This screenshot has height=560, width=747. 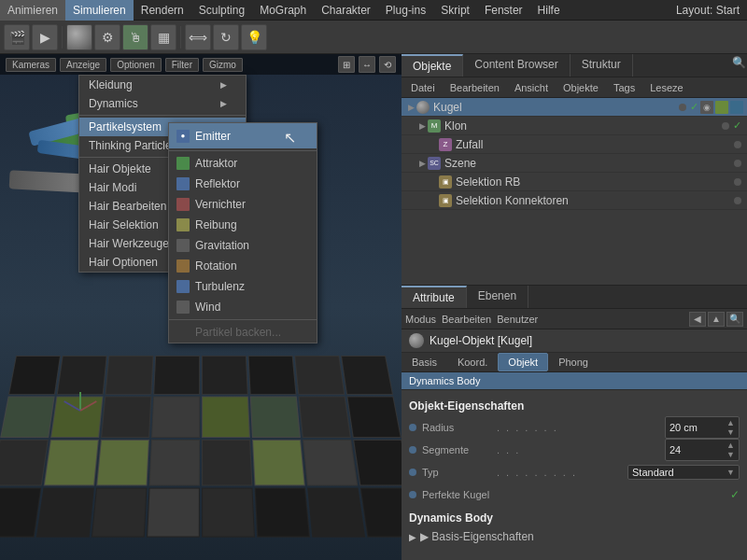 What do you see at coordinates (346, 64) in the screenshot?
I see `vp-nav-icon1: ⊞` at bounding box center [346, 64].